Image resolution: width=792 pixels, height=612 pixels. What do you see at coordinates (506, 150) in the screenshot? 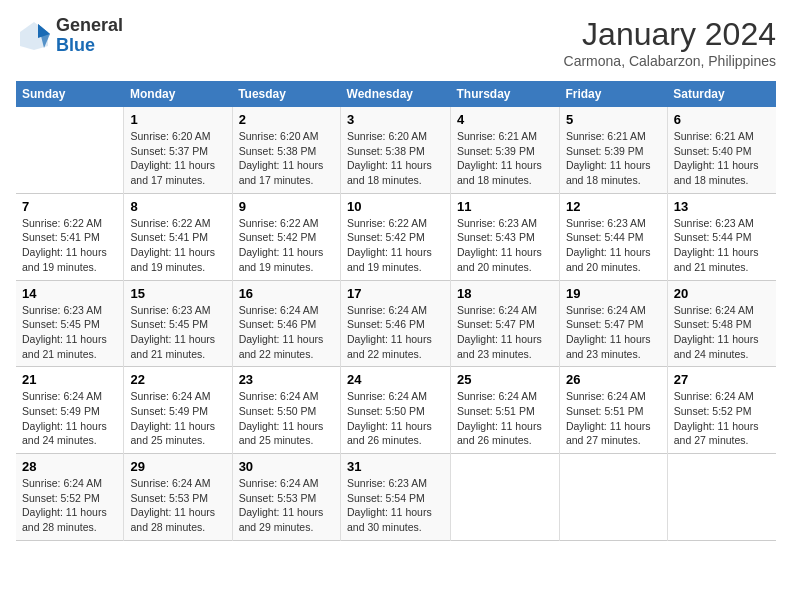
I see `calendar-cell: 4Sunrise: 6:21 AM Sunset: 5:39 PM Daylig…` at bounding box center [506, 150].